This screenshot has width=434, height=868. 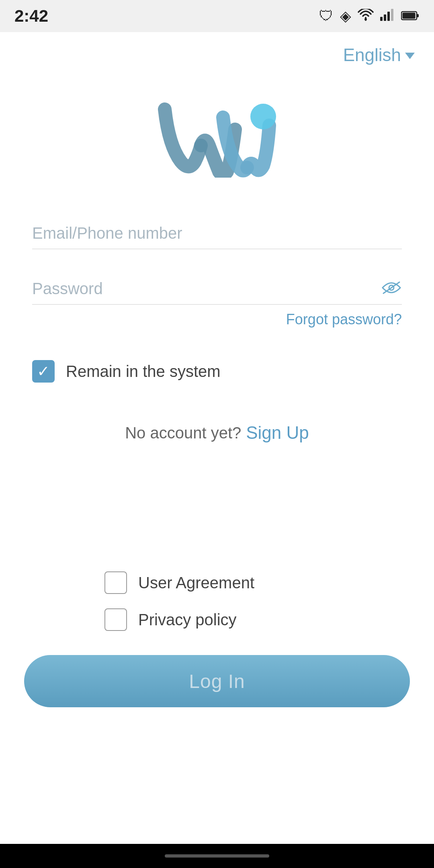 I want to click on remember-me-row: ✓ Remain in the system, so click(x=217, y=371).